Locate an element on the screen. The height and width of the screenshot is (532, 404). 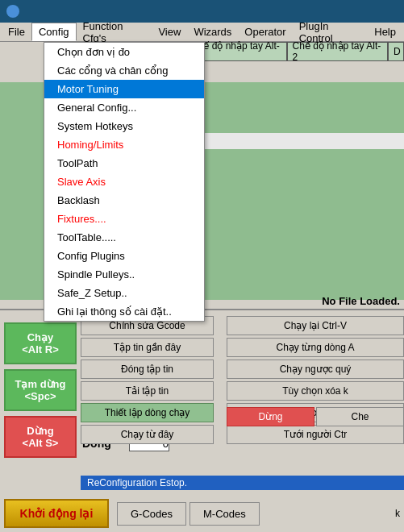
menu-general-config: General Config... is located at coordinates (124, 108).